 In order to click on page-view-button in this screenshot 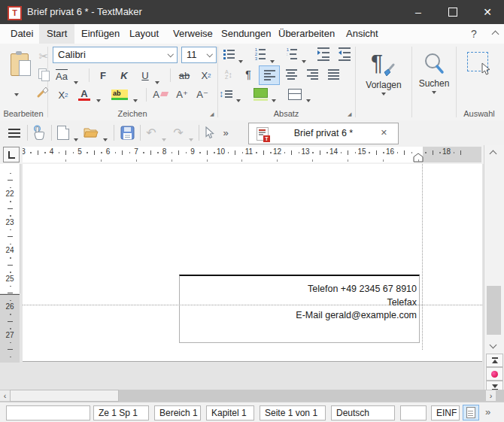, I will do `click(471, 412)`.